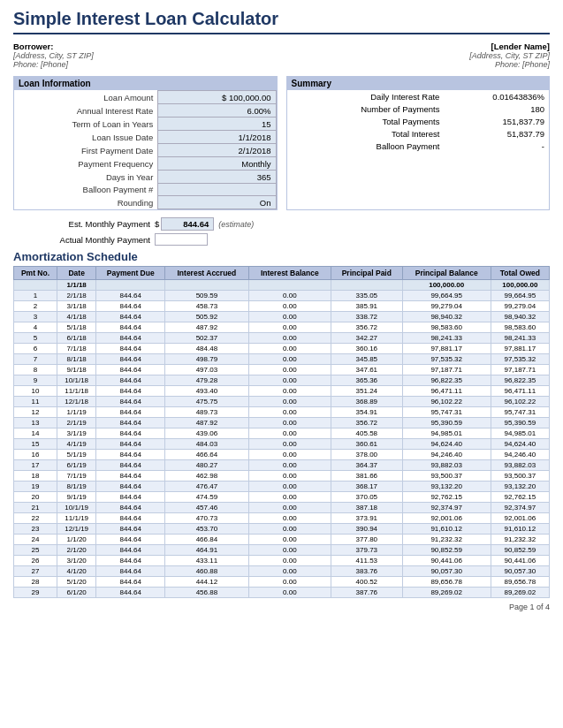  I want to click on est-payment-row: Est. Monthly Payment $ 844.64 (estimate), so click(281, 224).